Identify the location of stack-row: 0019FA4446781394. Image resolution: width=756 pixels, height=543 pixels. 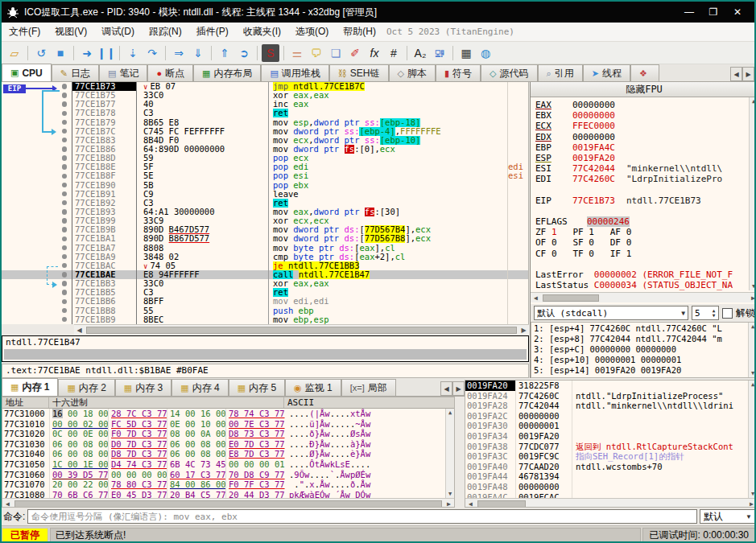
(610, 476).